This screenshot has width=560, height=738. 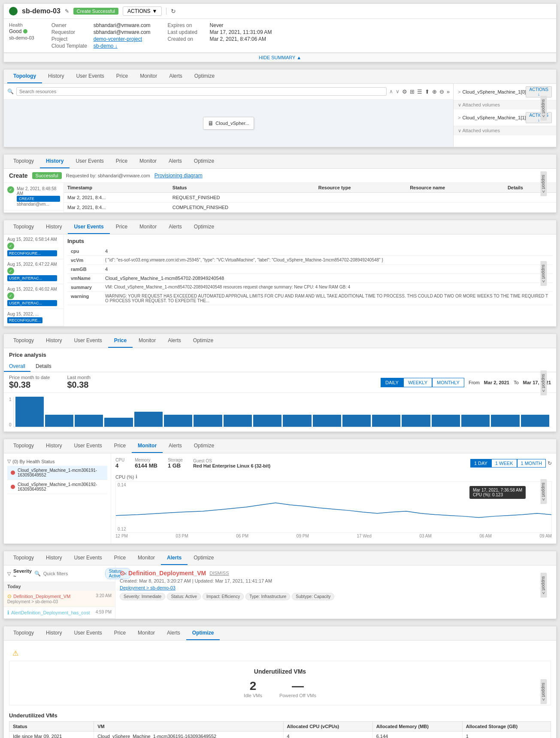 What do you see at coordinates (59, 613) in the screenshot?
I see `alert-item-1: ℹ AlertDefinition_Deployment_has_cost 4:…` at bounding box center [59, 613].